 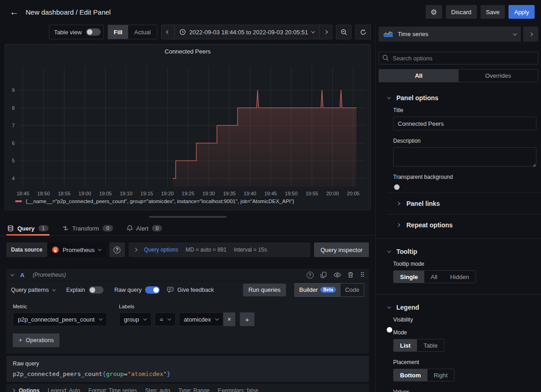 What do you see at coordinates (96, 290) in the screenshot?
I see `explain-toggle` at bounding box center [96, 290].